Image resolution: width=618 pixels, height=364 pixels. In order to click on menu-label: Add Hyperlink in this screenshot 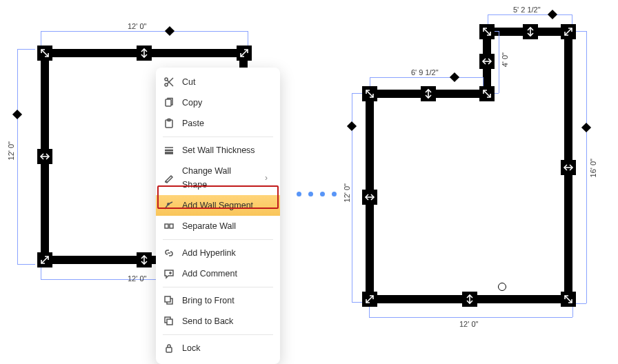, I will do `click(227, 253)`.